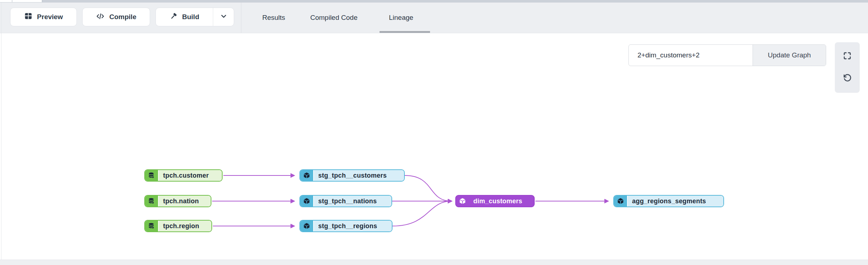 This screenshot has width=868, height=265. I want to click on node-label: dim_customers, so click(501, 201).